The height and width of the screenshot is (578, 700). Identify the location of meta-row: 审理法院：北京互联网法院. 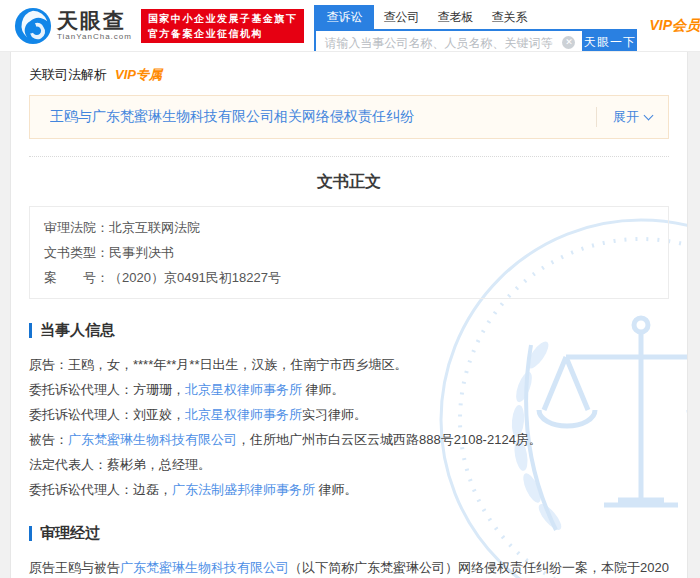
(349, 228).